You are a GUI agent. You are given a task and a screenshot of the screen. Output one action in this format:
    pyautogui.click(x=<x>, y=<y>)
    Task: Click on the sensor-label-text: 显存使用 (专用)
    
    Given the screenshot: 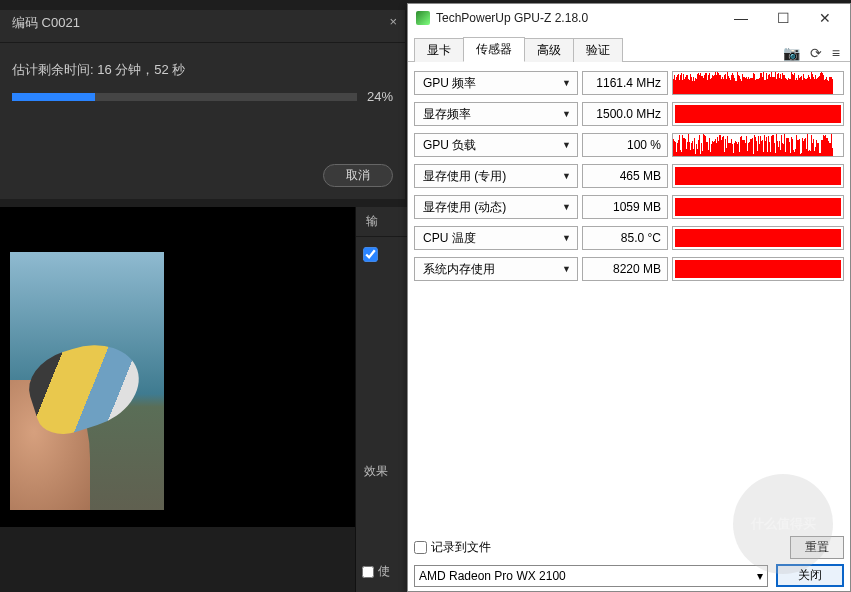 What is the action you would take?
    pyautogui.click(x=464, y=176)
    